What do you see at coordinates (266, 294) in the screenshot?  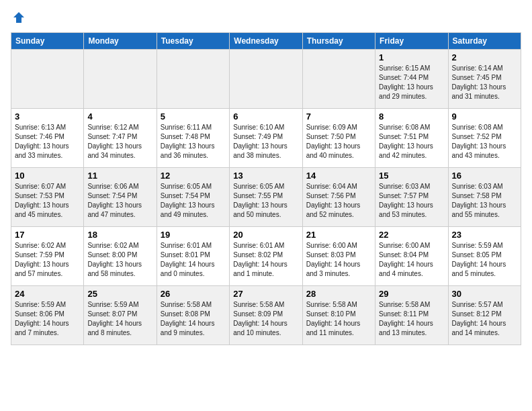 I see `day-number: 27` at bounding box center [266, 294].